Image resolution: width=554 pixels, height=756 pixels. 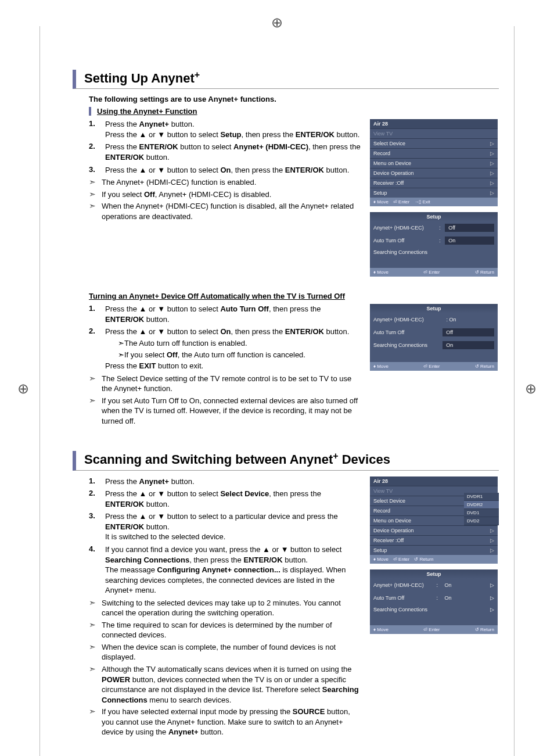 What do you see at coordinates (225, 349) in the screenshot?
I see `step-item: 2.Press the ▲ or ▼ button to select On, …` at bounding box center [225, 349].